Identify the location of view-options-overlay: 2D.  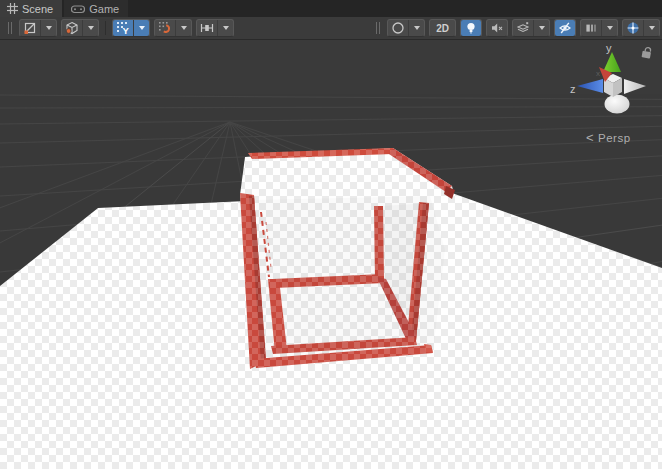
(517, 28).